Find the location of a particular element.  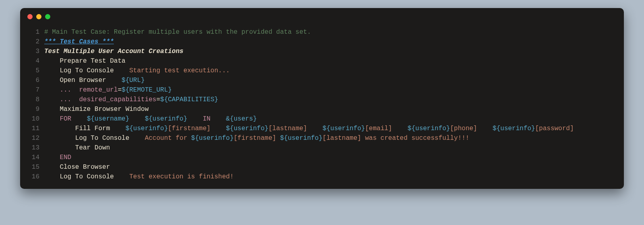

line-number: 4 is located at coordinates (32, 61).